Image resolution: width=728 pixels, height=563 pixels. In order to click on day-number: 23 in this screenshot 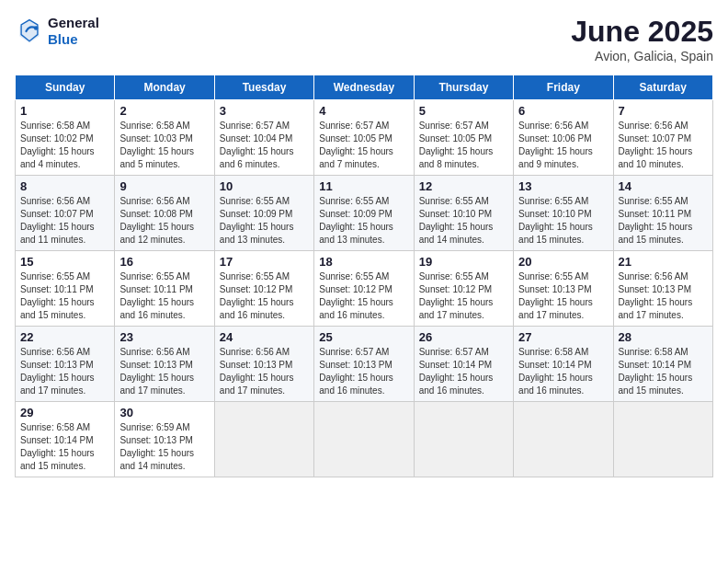, I will do `click(164, 337)`.